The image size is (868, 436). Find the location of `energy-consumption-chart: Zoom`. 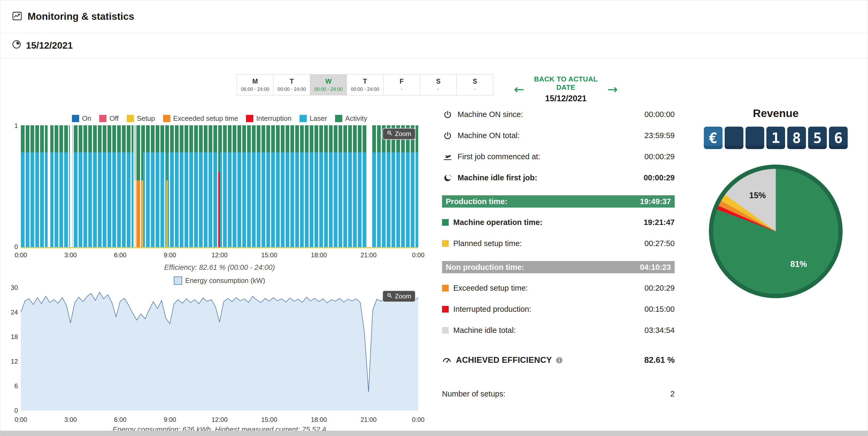

energy-consumption-chart: Zoom is located at coordinates (220, 349).